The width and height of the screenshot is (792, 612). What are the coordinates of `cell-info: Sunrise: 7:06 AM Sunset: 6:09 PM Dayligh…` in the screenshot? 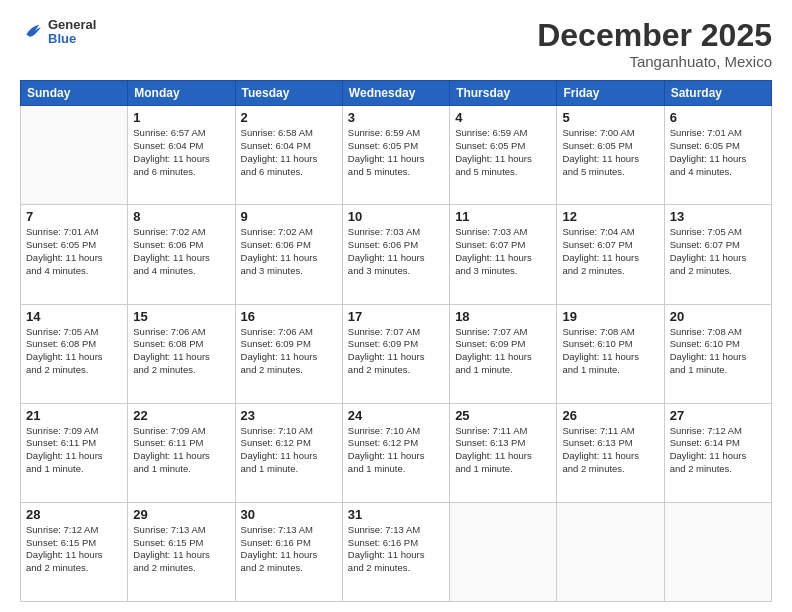 It's located at (289, 352).